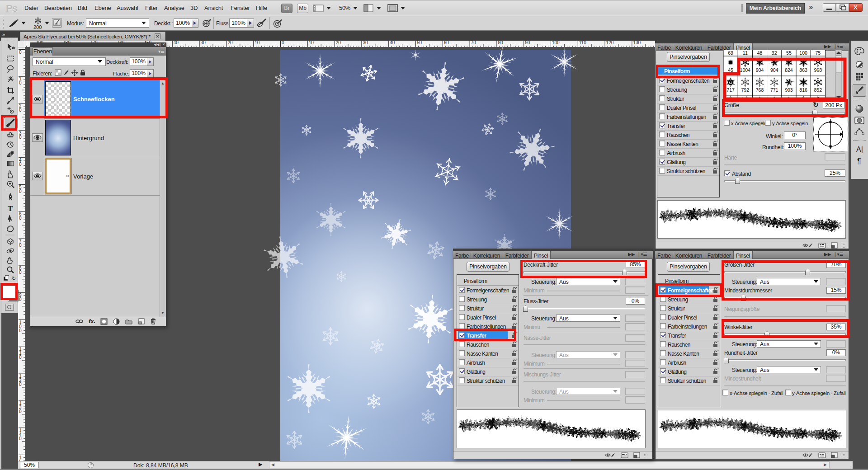  What do you see at coordinates (447, 42) in the screenshot?
I see `svg-text: 60` at bounding box center [447, 42].